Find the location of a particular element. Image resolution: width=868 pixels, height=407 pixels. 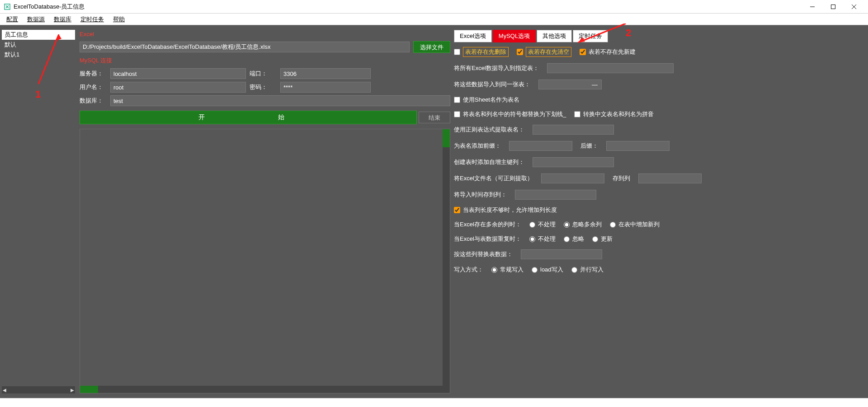

app-icon is located at coordinates (7, 7).